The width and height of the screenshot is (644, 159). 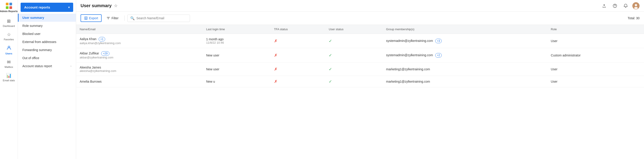 What do you see at coordinates (47, 50) in the screenshot?
I see `nav-item-forwarding-summary: Forwarding summary` at bounding box center [47, 50].